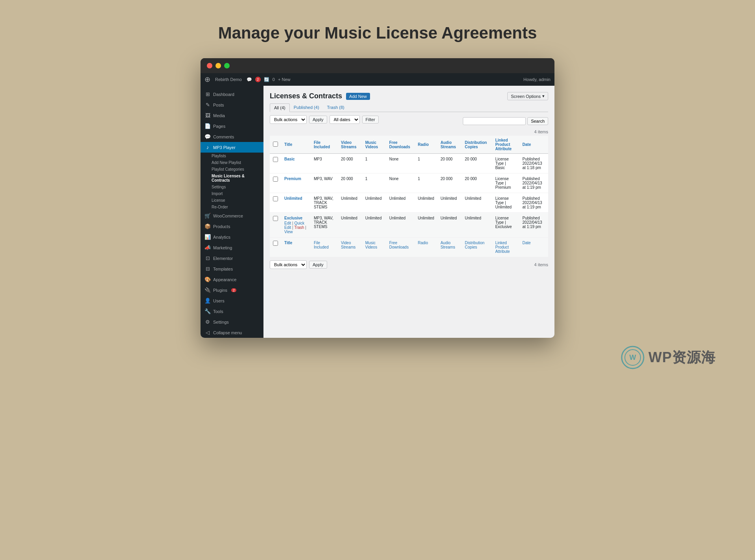 This screenshot has width=755, height=560. I want to click on maximize-icon, so click(227, 66).